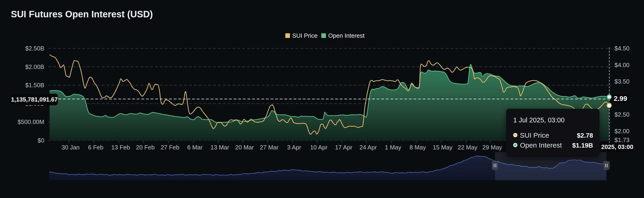  What do you see at coordinates (294, 147) in the screenshot?
I see `svg-text: 3 Apr` at bounding box center [294, 147].